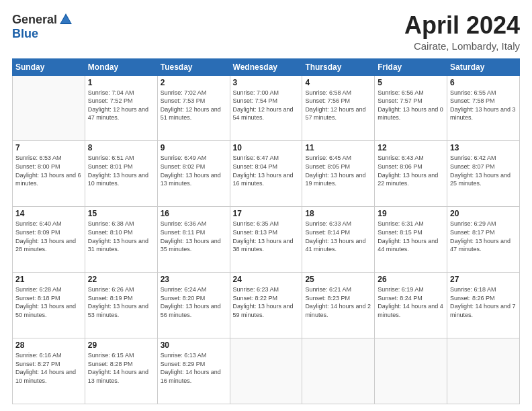 This screenshot has width=532, height=411. Describe the element at coordinates (339, 83) in the screenshot. I see `day-number: 4` at that location.